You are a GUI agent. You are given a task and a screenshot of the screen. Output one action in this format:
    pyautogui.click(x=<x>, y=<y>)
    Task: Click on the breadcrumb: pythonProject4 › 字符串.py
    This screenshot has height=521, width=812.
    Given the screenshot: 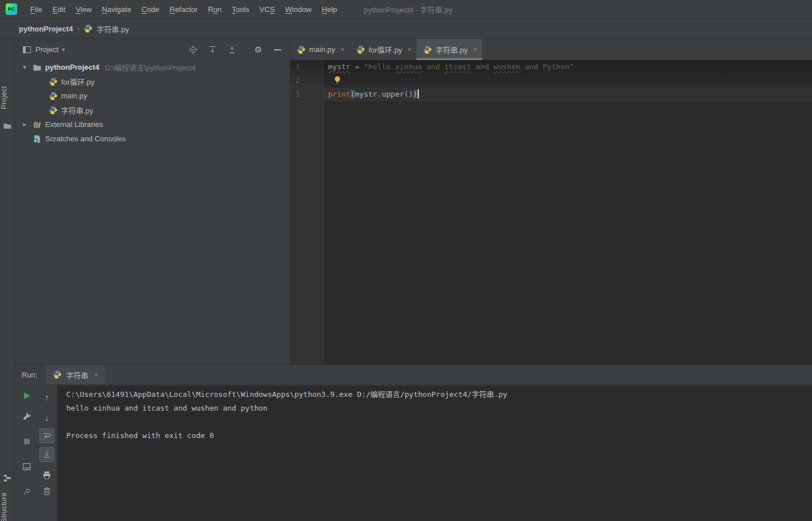 What is the action you would take?
    pyautogui.click(x=406, y=29)
    